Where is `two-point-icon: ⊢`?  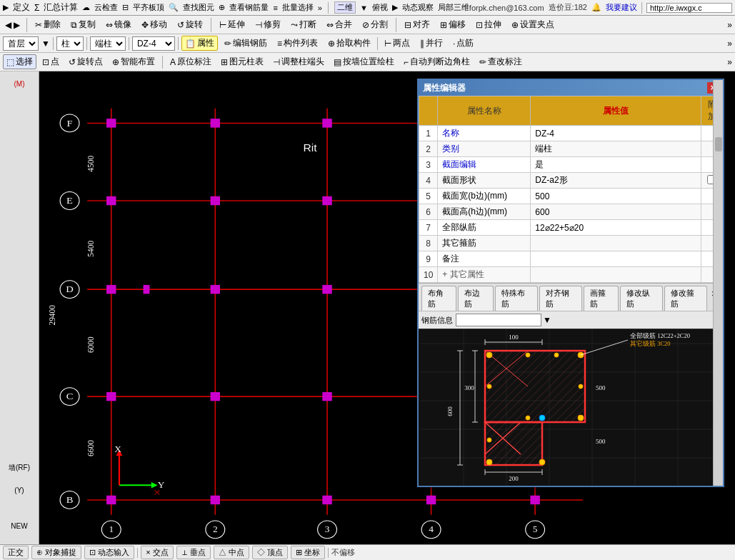
two-point-icon: ⊢ is located at coordinates (388, 44).